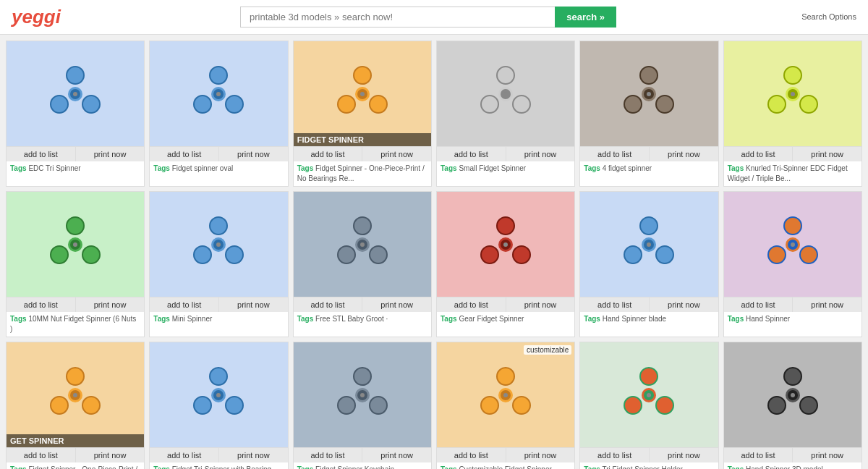  I want to click on tag-values: Tri Fidget Spinner Holder, so click(642, 468).